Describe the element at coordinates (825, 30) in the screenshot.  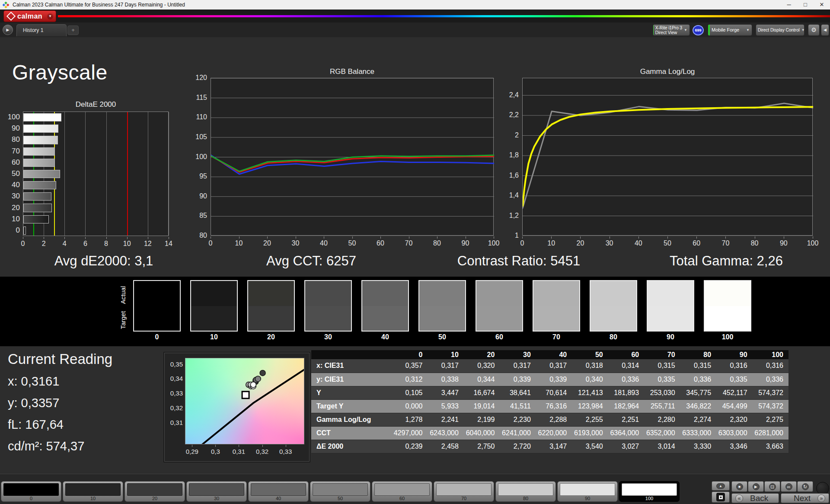
I see `collapse-panel-button: ◀` at that location.